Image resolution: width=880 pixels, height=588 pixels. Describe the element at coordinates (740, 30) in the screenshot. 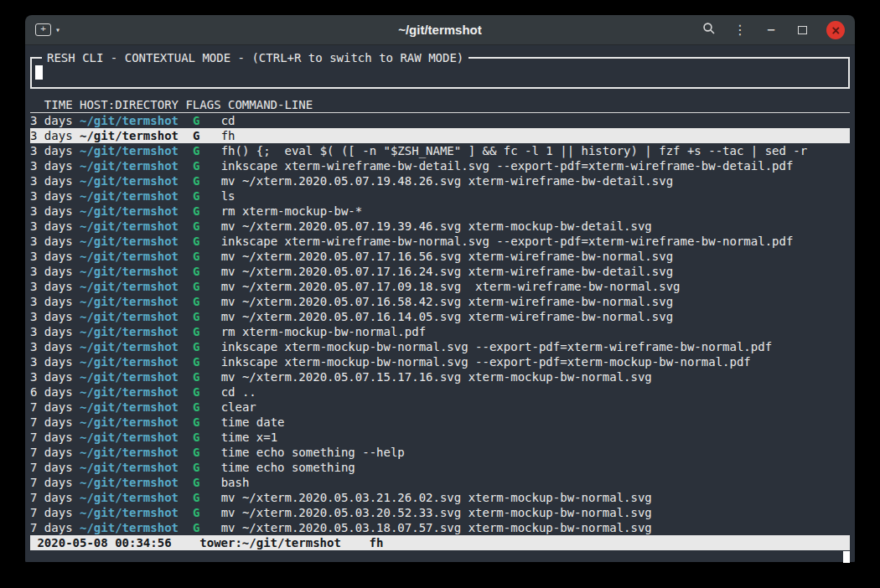

I see `kebab-menu-icon: ⋮` at that location.